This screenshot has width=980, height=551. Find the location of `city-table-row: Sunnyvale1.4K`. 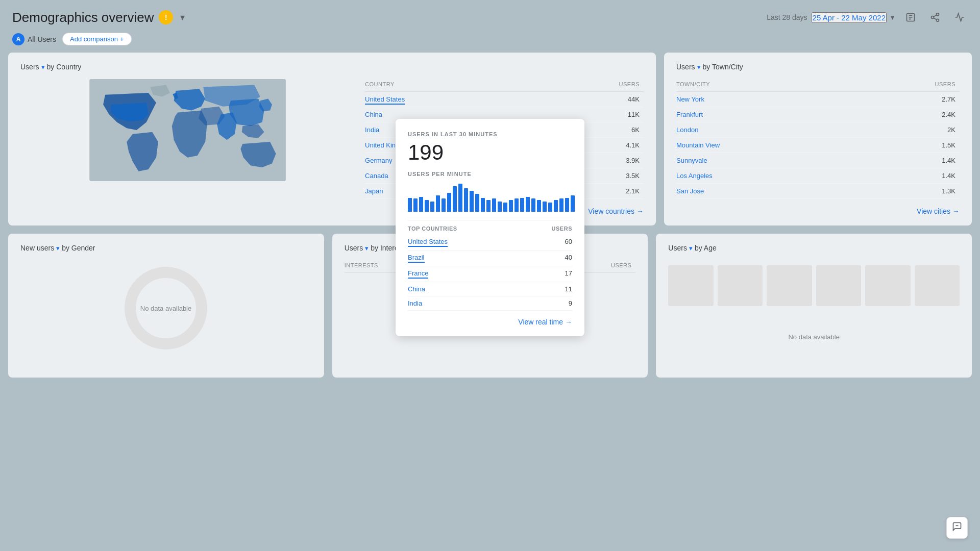

city-table-row: Sunnyvale1.4K is located at coordinates (818, 161).